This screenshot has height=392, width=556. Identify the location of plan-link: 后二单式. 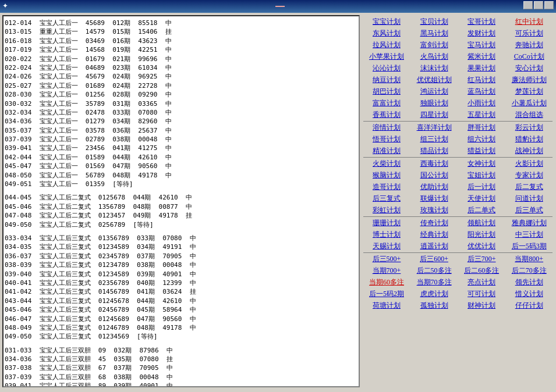
(482, 211).